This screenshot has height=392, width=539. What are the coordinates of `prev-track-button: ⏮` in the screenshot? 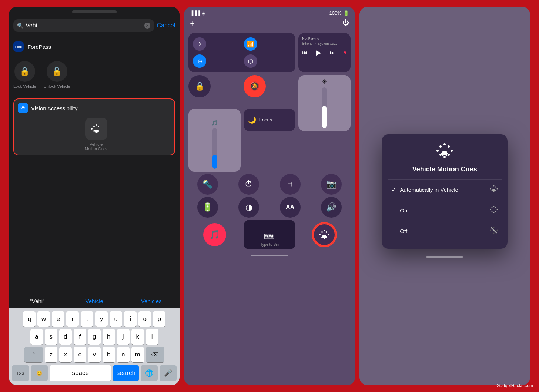 It's located at (305, 53).